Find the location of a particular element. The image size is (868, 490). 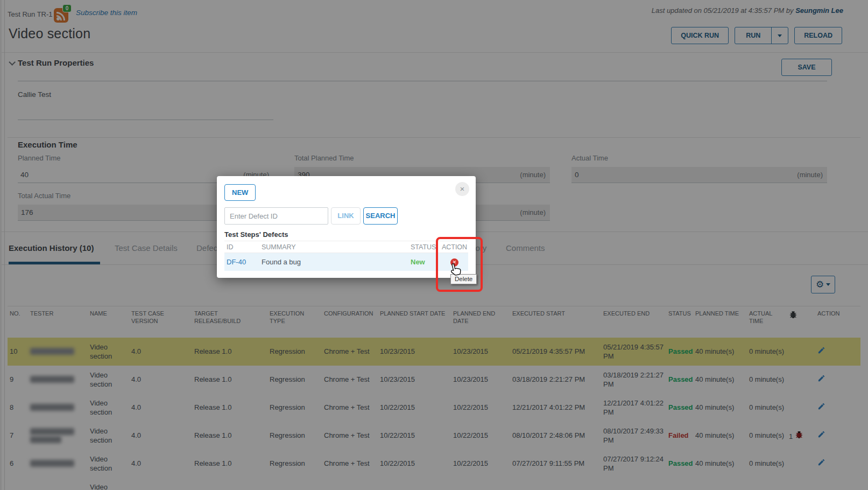

defect-id-link: DF-40 is located at coordinates (243, 262).